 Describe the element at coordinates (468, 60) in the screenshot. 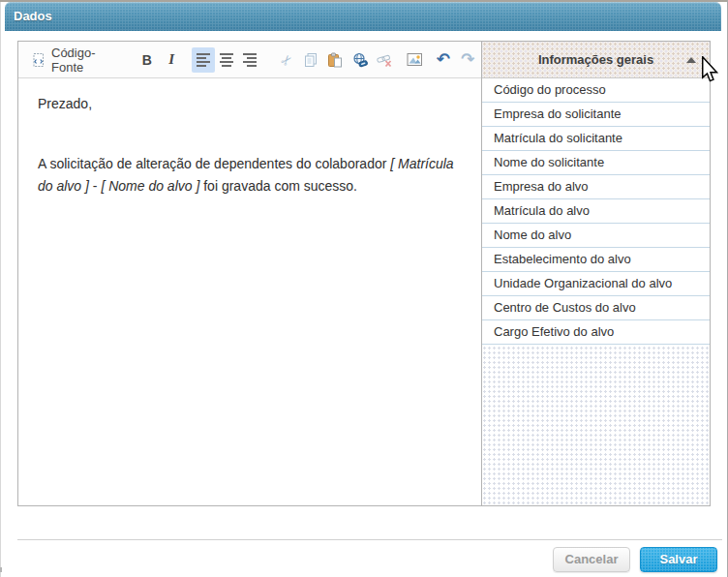

I see `redo-icon: ↷` at that location.